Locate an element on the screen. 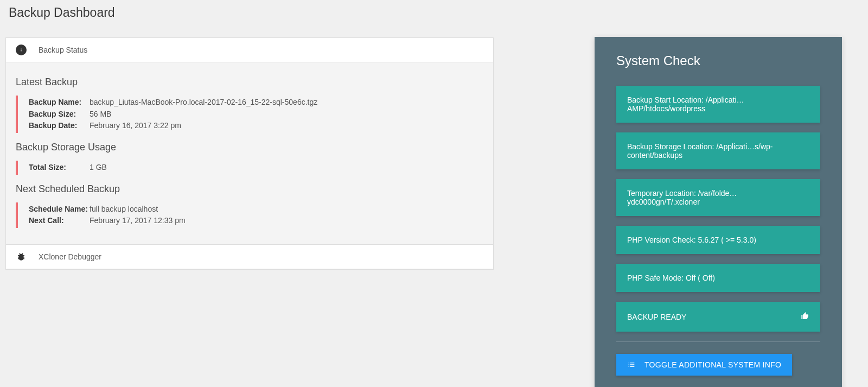 This screenshot has height=387, width=868. thumbs-up-icon is located at coordinates (805, 317).